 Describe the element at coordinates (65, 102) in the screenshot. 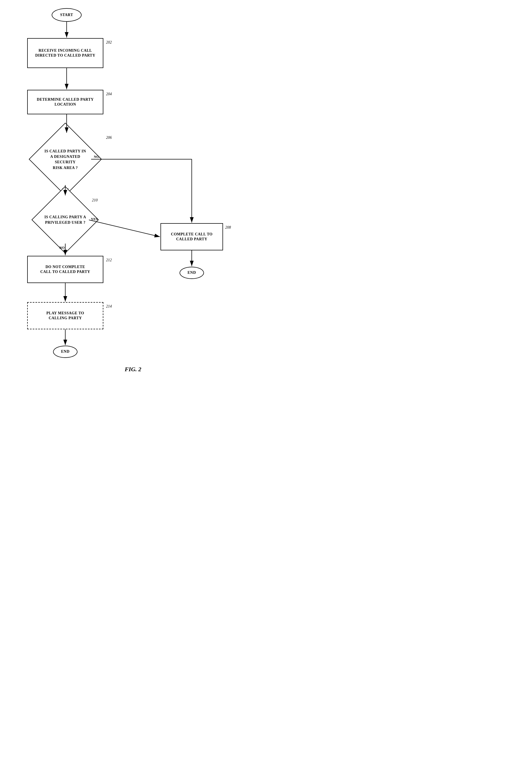

I see `step-204-box: DETERMINE CALLED PARTYLOCATION` at that location.